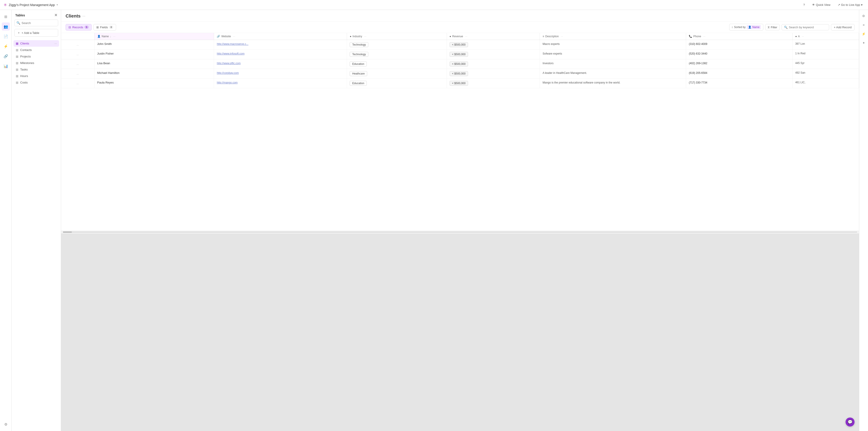 This screenshot has height=431, width=868. What do you see at coordinates (6, 424) in the screenshot?
I see `icon-bar-settings: ⚙` at bounding box center [6, 424].